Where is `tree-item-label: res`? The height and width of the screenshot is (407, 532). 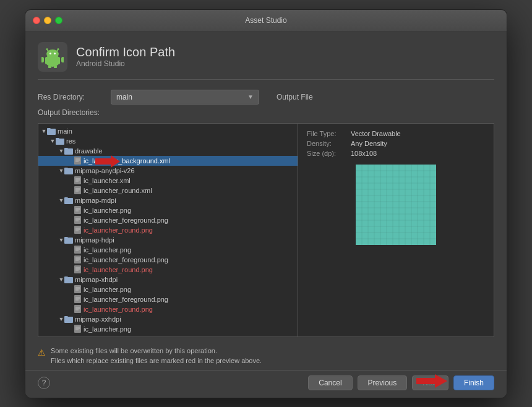 tree-item-label: res is located at coordinates (71, 141).